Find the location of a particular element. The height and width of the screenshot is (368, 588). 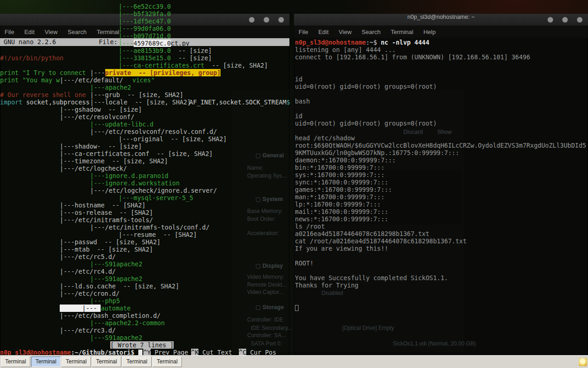

terminal-line: root:$6$0QtWAOH/$6uGGYVCw2lccBlovXeH8dqH… is located at coordinates (441, 145).